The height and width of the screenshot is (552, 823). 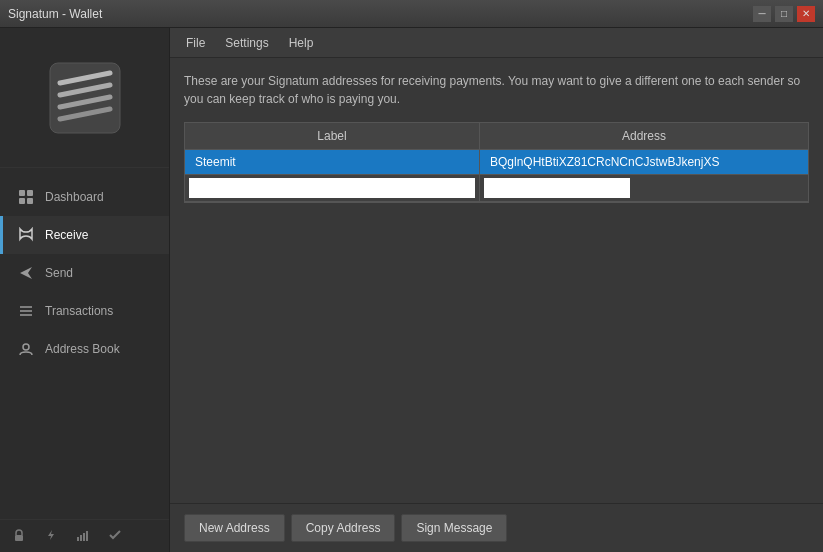 I want to click on send-icon, so click(x=26, y=273).